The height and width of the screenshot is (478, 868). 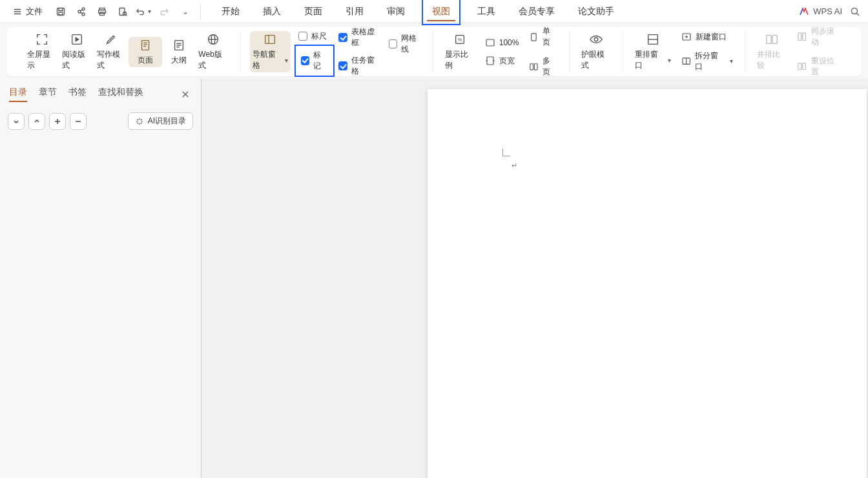 What do you see at coordinates (596, 12) in the screenshot?
I see `tab-thesis: 论文助手` at bounding box center [596, 12].